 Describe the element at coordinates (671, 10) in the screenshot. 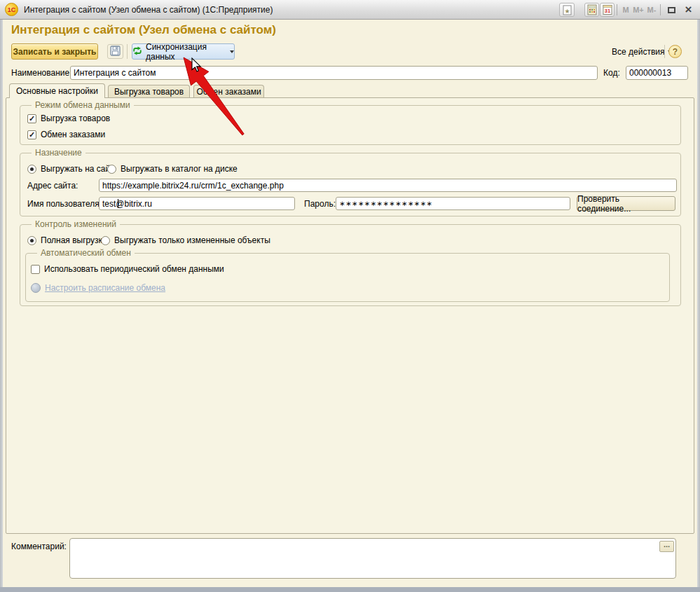

I see `maximize-icon` at that location.